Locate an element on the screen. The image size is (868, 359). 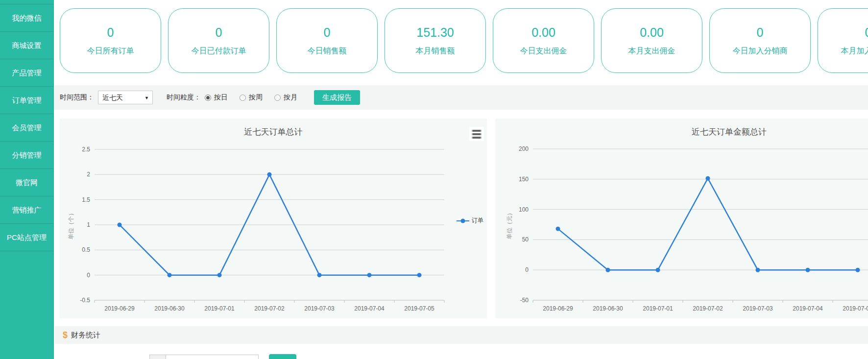
sidebar-top-divider is located at coordinates (26, 2).